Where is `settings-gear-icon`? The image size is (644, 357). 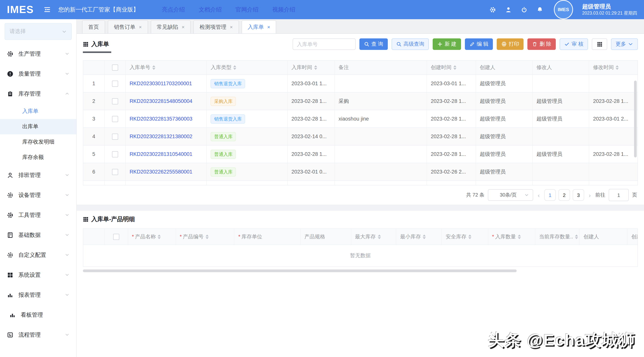
settings-gear-icon is located at coordinates (493, 10).